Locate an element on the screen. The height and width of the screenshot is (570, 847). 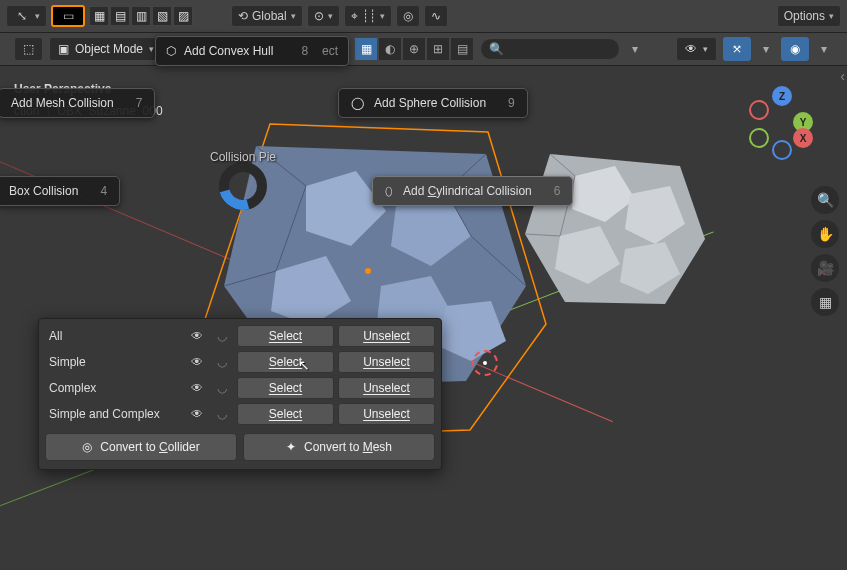
select-invert-icon: ▨ is located at coordinates (183, 16).